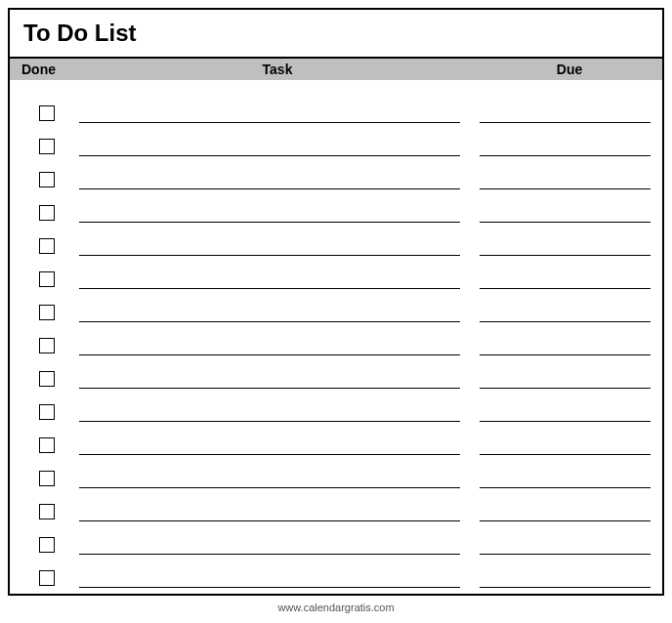 The width and height of the screenshot is (672, 623). What do you see at coordinates (336, 33) in the screenshot?
I see `page-title: To Do List` at bounding box center [336, 33].